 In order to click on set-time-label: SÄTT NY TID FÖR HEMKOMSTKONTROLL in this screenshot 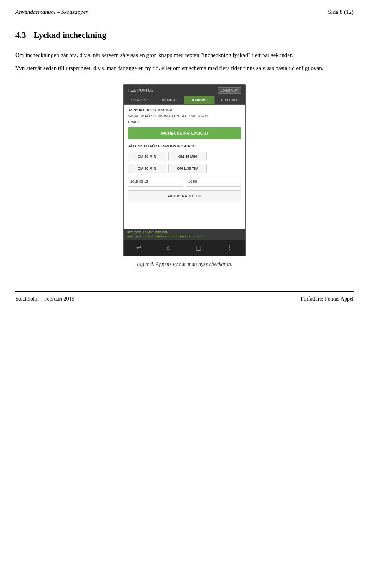, I will do `click(184, 147)`.